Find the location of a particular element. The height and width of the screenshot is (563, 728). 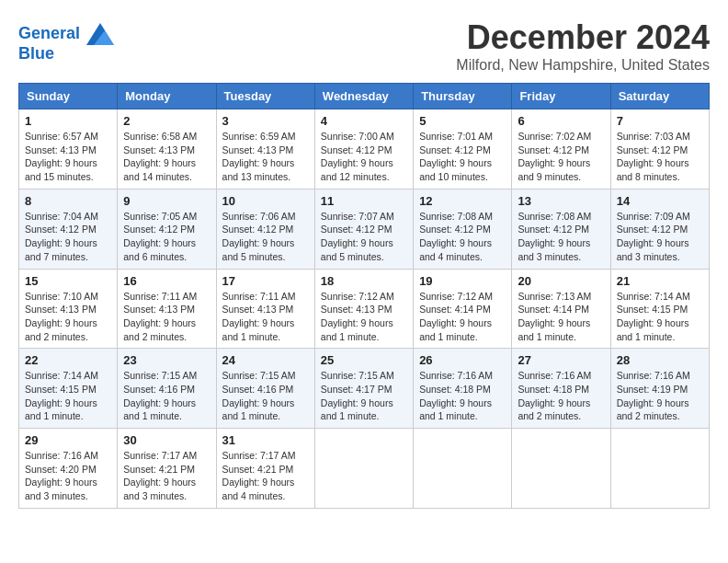

day-info: Sunrise: 6:57 AMSunset: 4:13 PMDaylight:… is located at coordinates (68, 156).